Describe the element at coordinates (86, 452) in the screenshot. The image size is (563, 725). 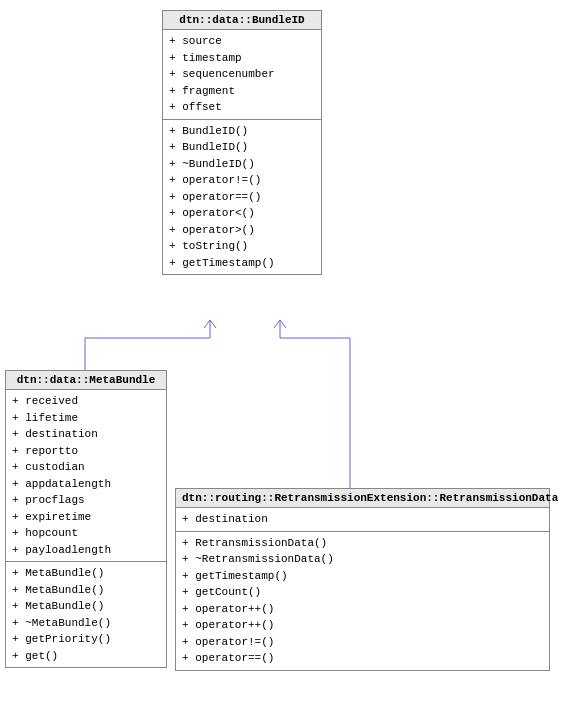
I see `metabundle-attr-3: + reportto` at that location.